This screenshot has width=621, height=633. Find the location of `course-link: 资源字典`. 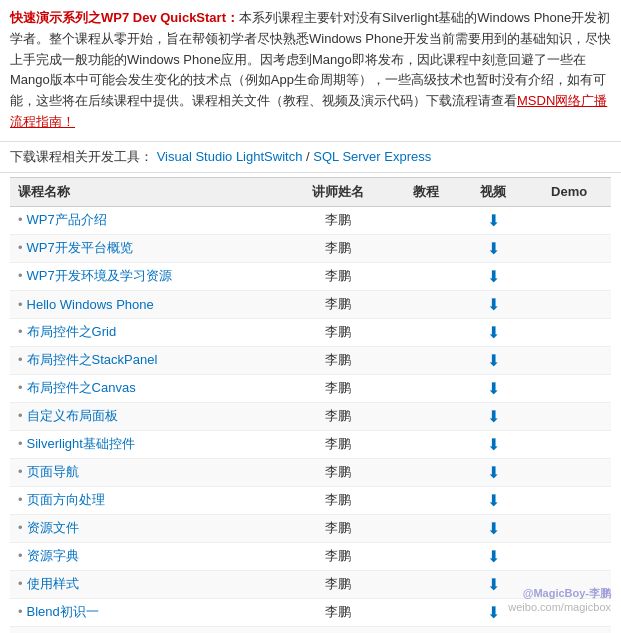

course-link: 资源字典 is located at coordinates (53, 556).